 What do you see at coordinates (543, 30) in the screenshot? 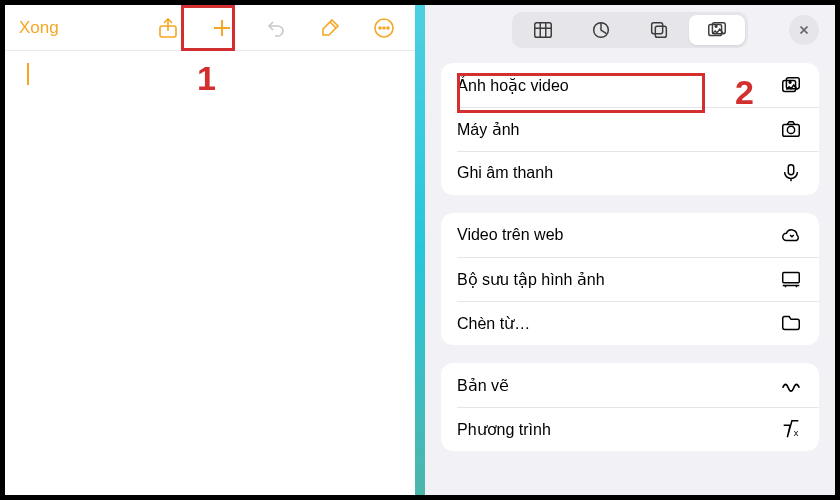
I see `seg-table-icon` at bounding box center [543, 30].